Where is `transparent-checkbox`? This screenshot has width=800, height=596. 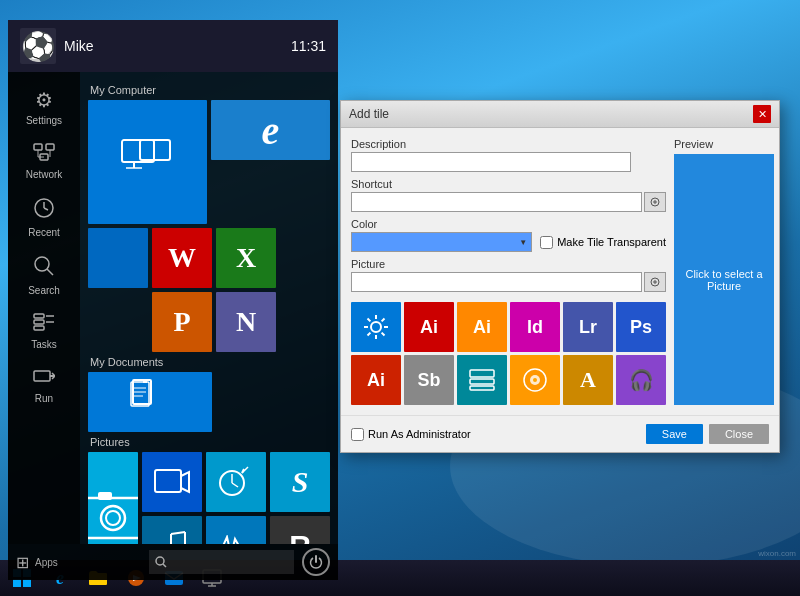 transparent-checkbox is located at coordinates (546, 242).